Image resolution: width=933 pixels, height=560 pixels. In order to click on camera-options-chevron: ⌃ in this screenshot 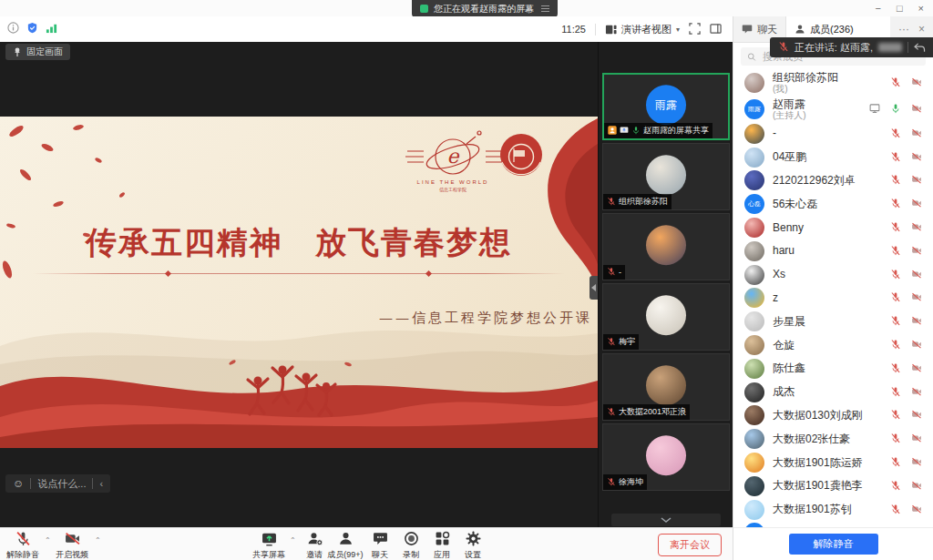, I will do `click(98, 541)`.